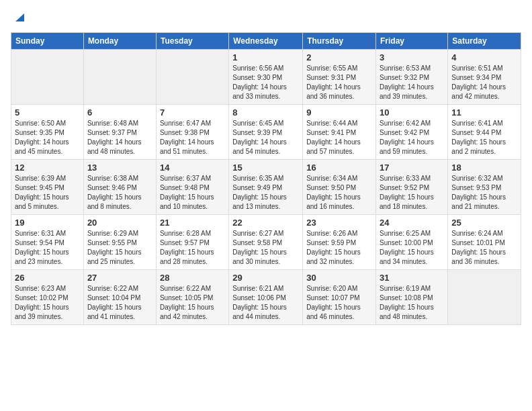  What do you see at coordinates (412, 132) in the screenshot?
I see `calendar-cell: 10Sunrise: 6:42 AM Sunset: 9:42 PM Dayli…` at bounding box center [412, 132].